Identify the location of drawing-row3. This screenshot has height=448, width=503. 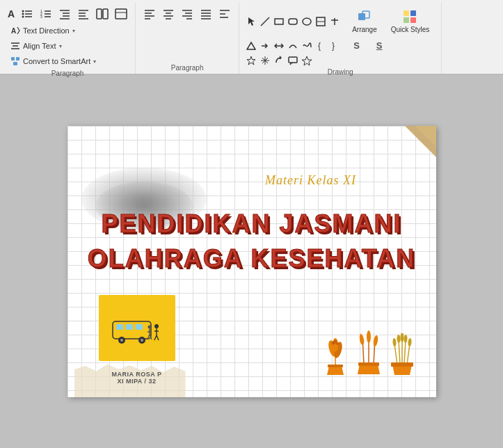
(340, 61).